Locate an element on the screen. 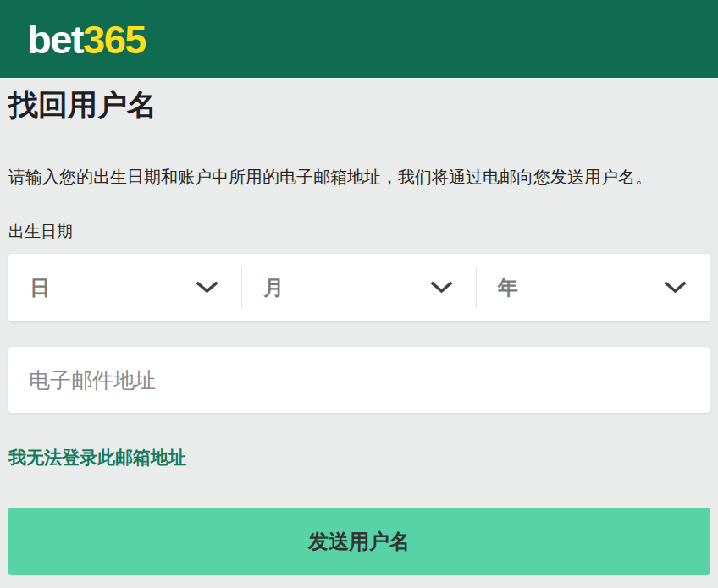  month-select-value: 月 is located at coordinates (273, 288).